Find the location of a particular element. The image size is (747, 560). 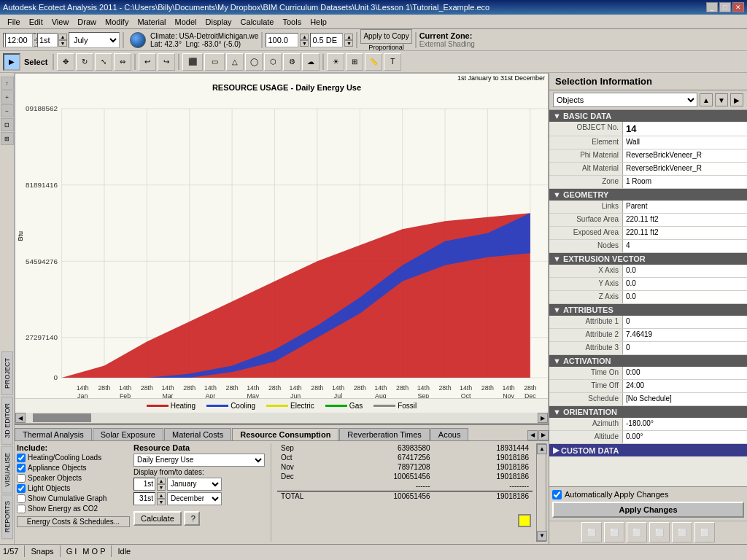

percent-down-btn: ▼ is located at coordinates (304, 44).